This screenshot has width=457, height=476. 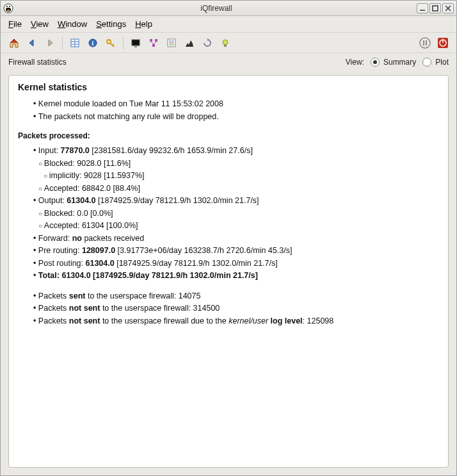 I want to click on back-button, so click(x=32, y=43).